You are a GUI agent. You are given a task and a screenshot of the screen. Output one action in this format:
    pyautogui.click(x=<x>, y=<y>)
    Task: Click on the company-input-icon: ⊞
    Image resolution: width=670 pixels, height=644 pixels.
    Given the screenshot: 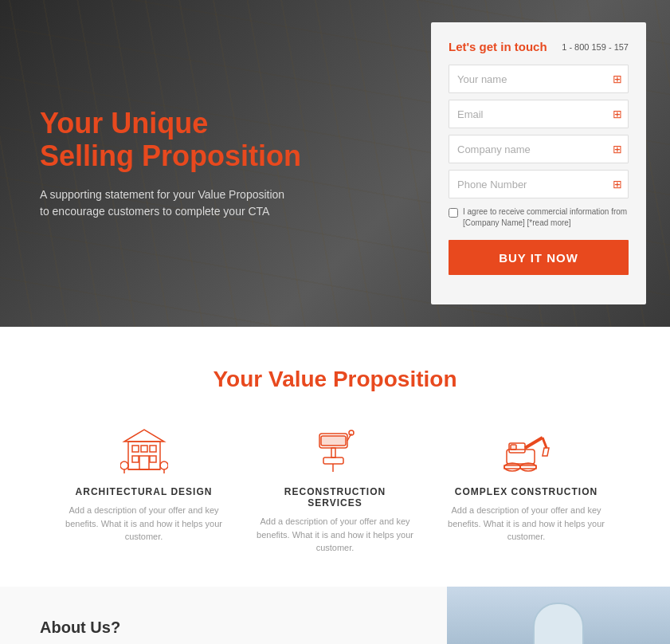 What is the action you would take?
    pyautogui.click(x=617, y=149)
    